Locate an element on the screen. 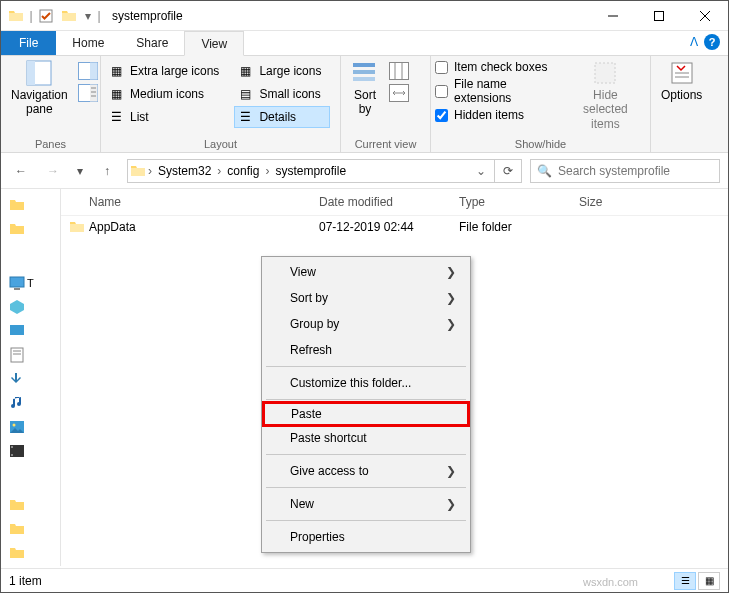  details-view-icon: ☰ is located at coordinates (685, 581).